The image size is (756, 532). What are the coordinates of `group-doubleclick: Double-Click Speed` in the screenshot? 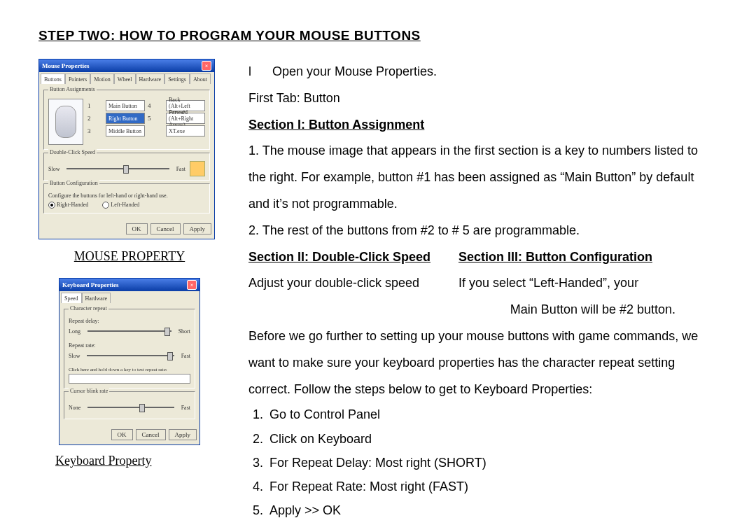 It's located at (73, 153).